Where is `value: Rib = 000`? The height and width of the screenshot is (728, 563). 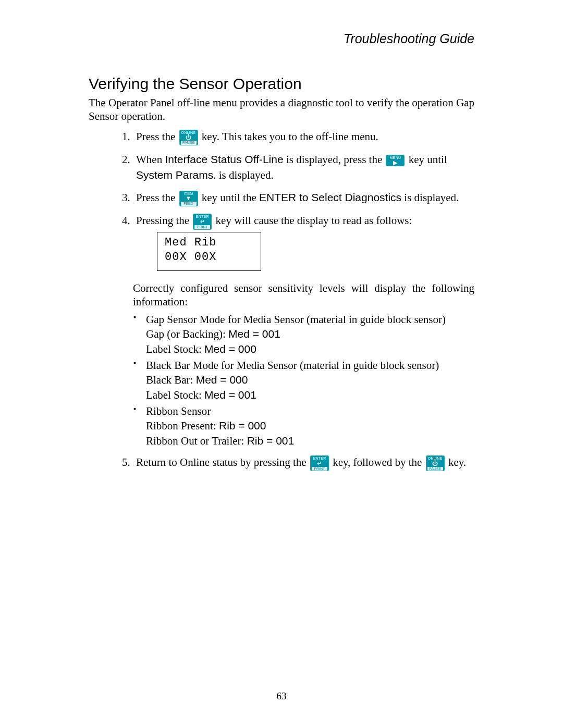
value: Rib = 000 is located at coordinates (242, 425).